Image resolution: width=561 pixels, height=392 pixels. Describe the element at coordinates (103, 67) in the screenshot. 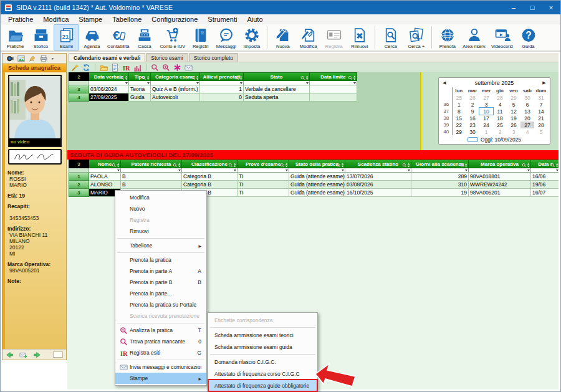

I see `open-folder-icon` at that location.